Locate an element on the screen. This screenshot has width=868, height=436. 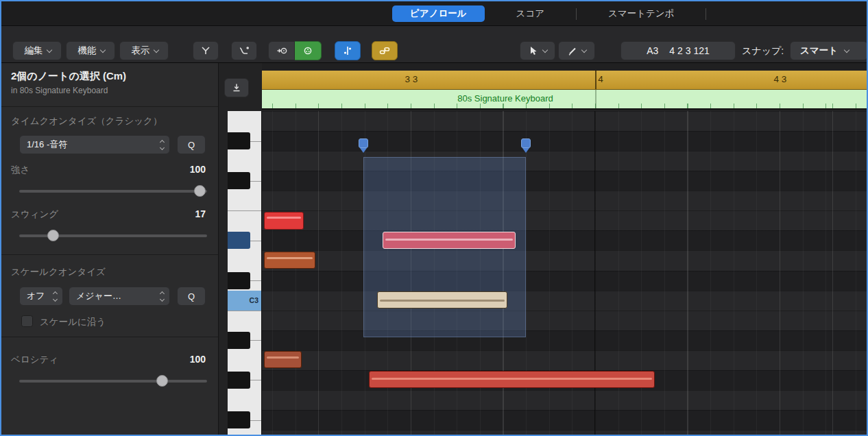
position-value: 4 2 3 121 is located at coordinates (689, 51).